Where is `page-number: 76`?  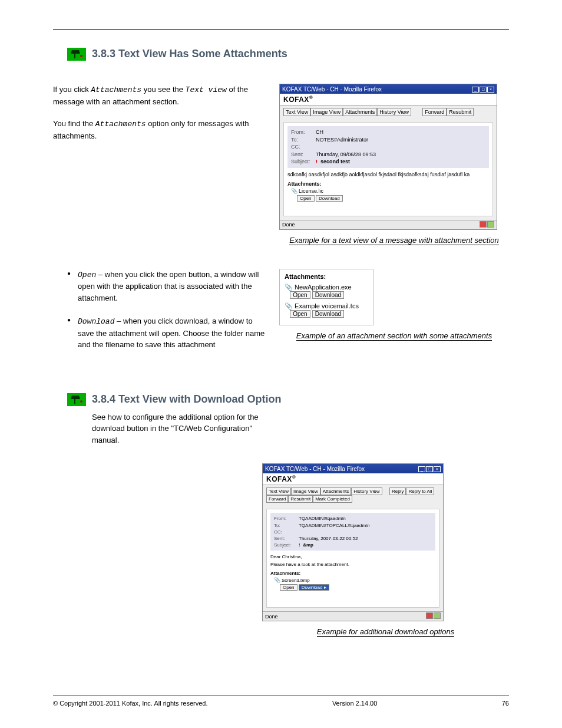 page-number: 76 is located at coordinates (505, 703).